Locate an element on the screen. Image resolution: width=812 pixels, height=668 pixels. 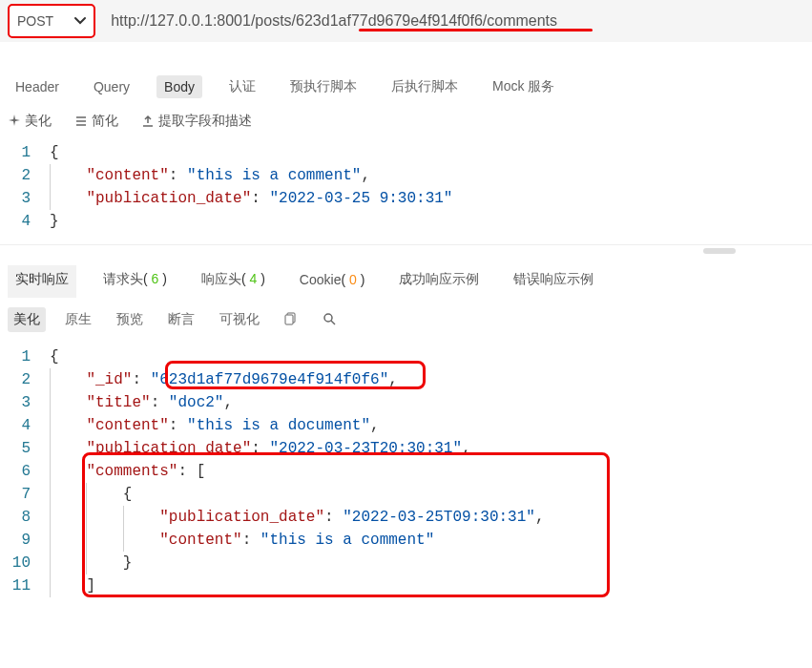
body-toolbar: 美化 简化 提取字段和描述 is located at coordinates (406, 121).